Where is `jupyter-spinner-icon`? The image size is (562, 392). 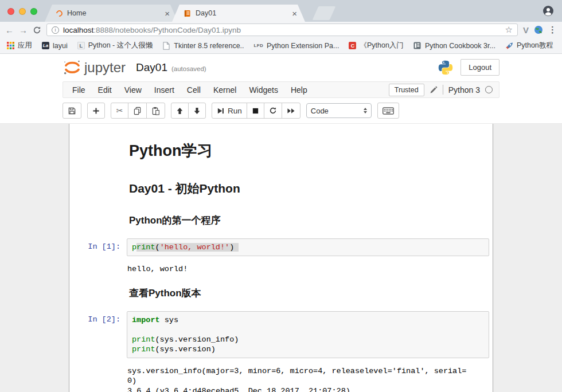 jupyter-spinner-icon is located at coordinates (60, 13).